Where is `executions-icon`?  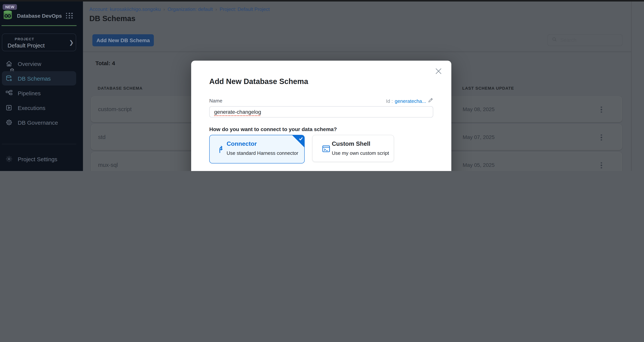
executions-icon is located at coordinates (9, 108).